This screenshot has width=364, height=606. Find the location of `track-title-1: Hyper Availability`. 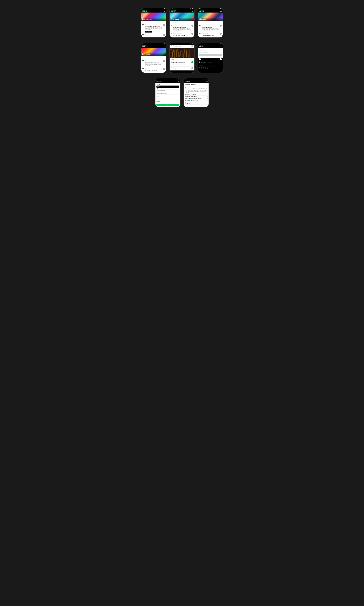

track-title-1: Hyper Availability is located at coordinates (154, 20).